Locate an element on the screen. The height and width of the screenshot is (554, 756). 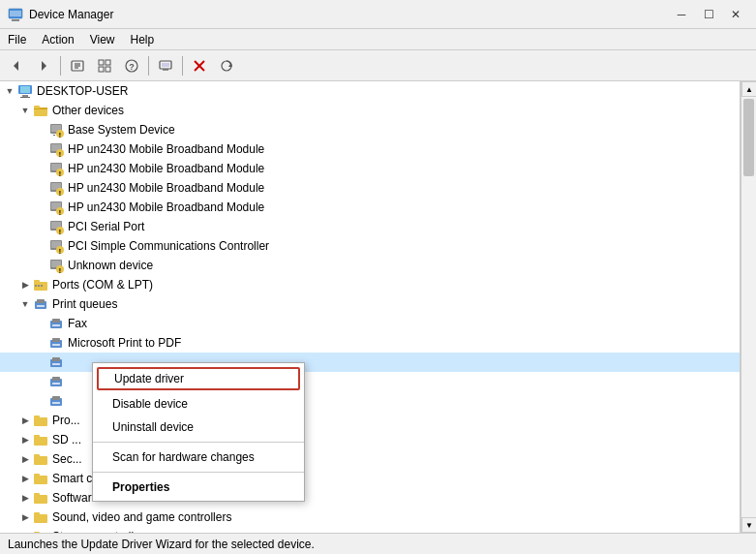
disable-device-menu-item: Disable device is located at coordinates (198, 404).